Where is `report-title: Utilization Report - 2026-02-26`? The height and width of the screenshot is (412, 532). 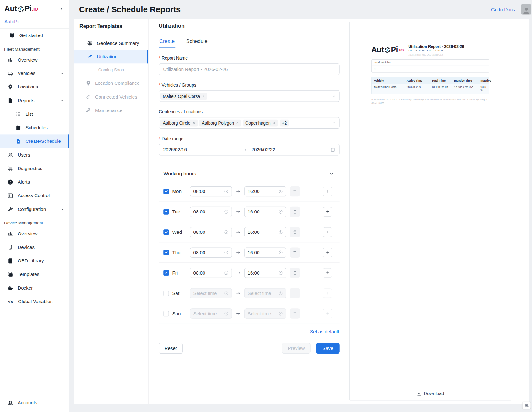 report-title: Utilization Report - 2026-02-26 is located at coordinates (436, 46).